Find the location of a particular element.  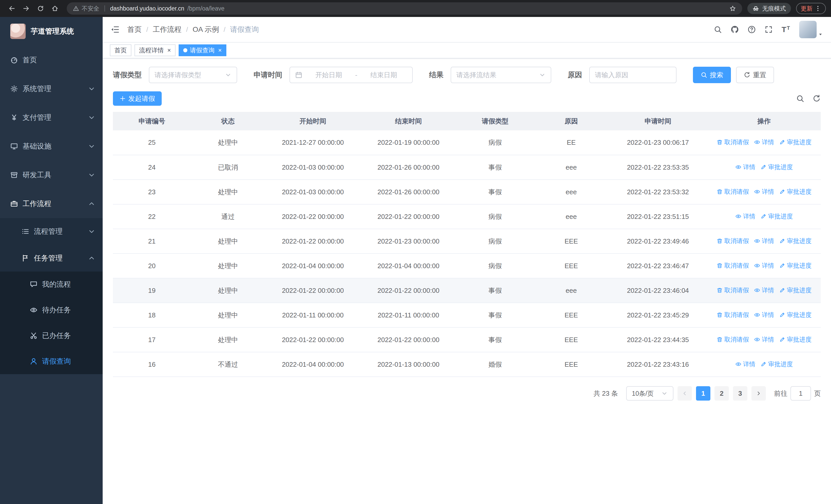

prev-page-button is located at coordinates (685, 393).